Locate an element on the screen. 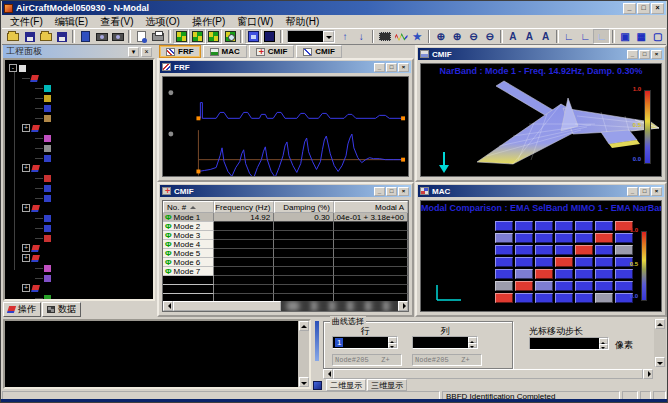  table-row: Mode 114.920.301.04e-01 + 3.18e+00 is located at coordinates (286, 218).